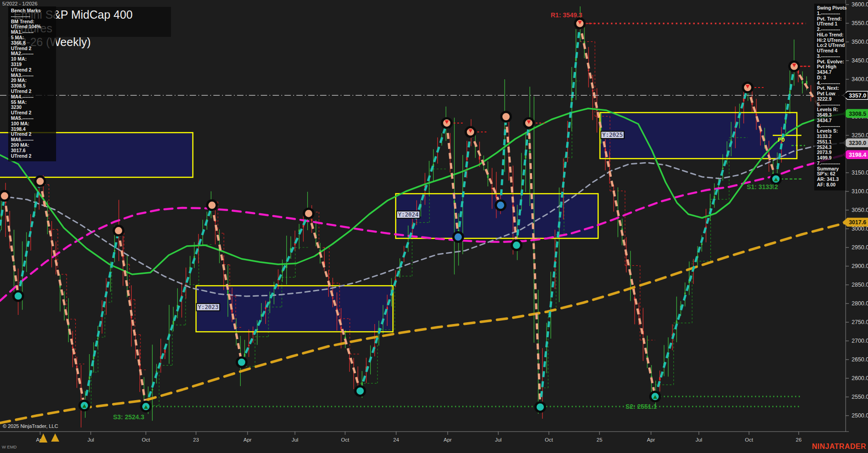 The image size is (868, 453). I want to click on s3-label: S3: 2524.3, so click(129, 417).